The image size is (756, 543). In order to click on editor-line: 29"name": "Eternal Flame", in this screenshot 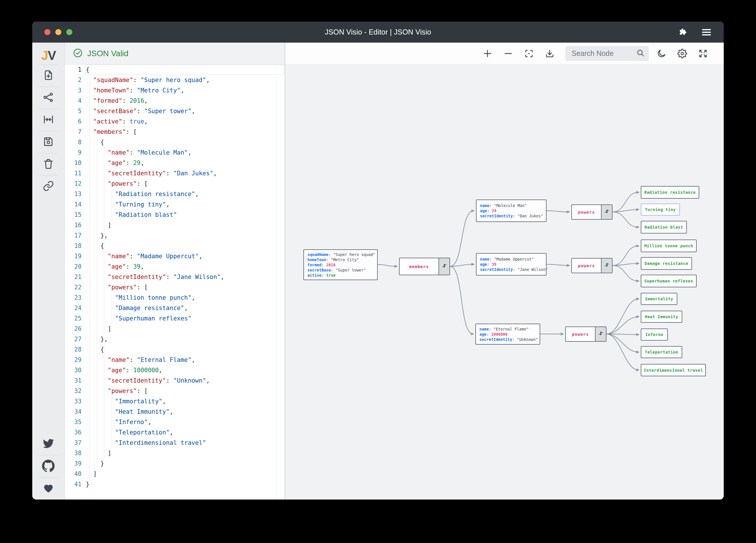, I will do `click(175, 360)`.